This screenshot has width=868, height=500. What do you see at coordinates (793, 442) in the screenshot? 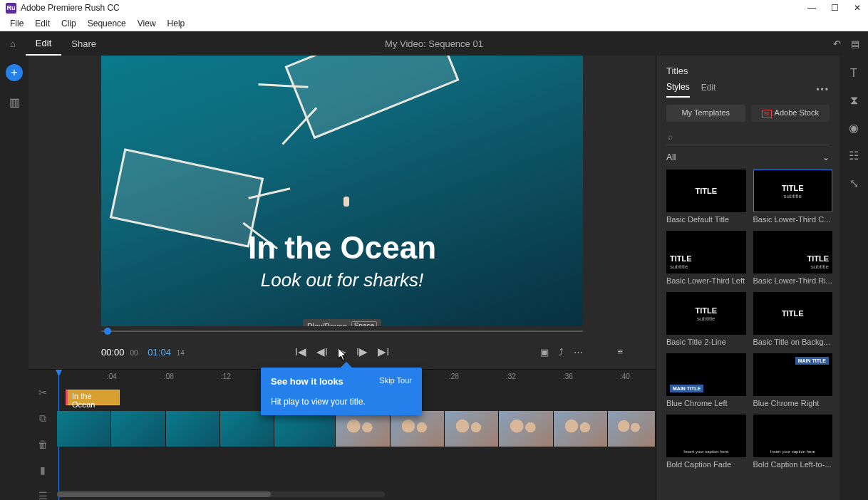
I see `template-card: Insert your caption hereBold Caption Lef…` at bounding box center [793, 442].